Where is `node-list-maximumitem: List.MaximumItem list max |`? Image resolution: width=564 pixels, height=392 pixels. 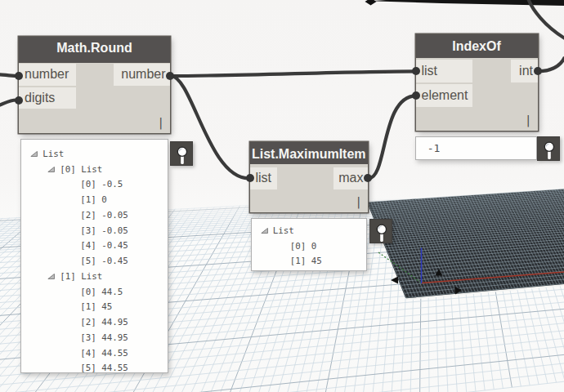 node-list-maximumitem: List.MaximumItem list max | is located at coordinates (309, 177).